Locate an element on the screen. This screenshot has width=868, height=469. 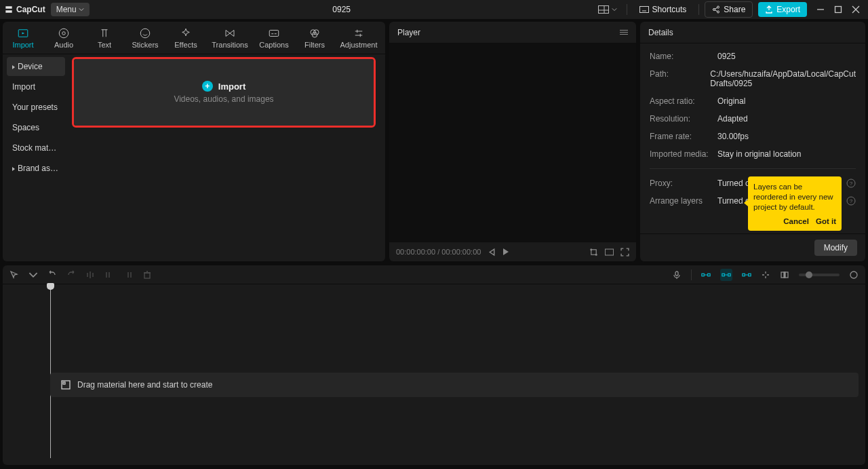
split-button is located at coordinates (90, 275).